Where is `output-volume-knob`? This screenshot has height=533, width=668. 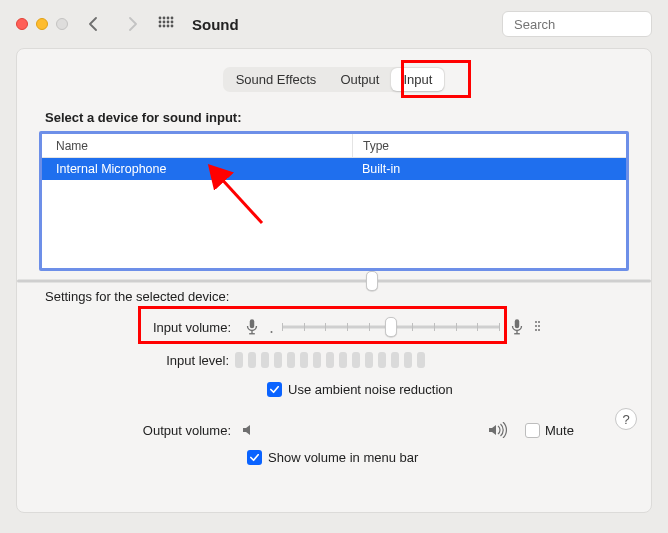 output-volume-knob is located at coordinates (372, 281).